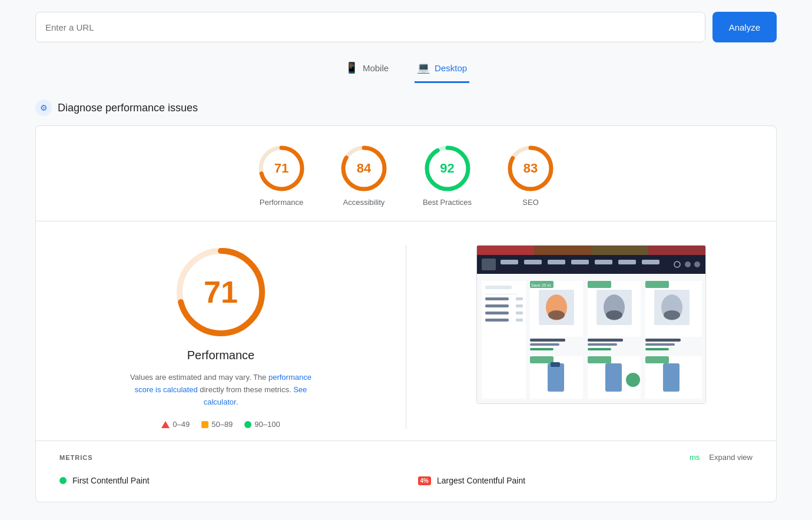 The width and height of the screenshot is (812, 520). I want to click on divider-vertical, so click(406, 337).